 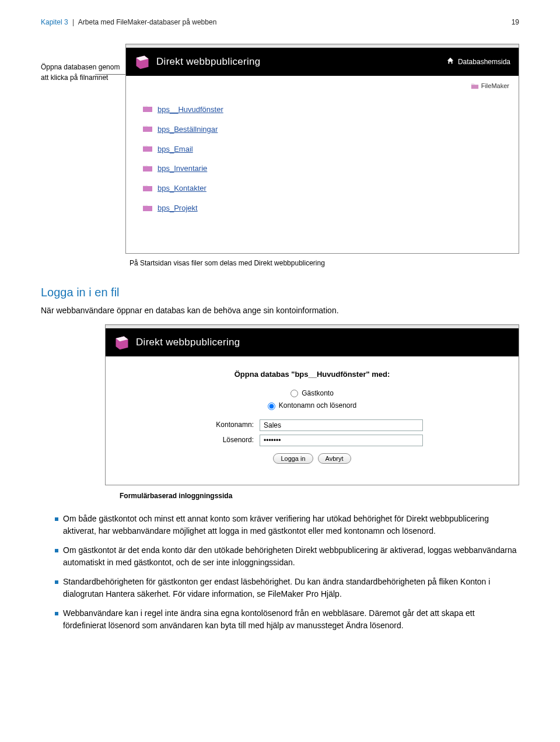 What do you see at coordinates (293, 459) in the screenshot?
I see `login-button: Logga in` at bounding box center [293, 459].